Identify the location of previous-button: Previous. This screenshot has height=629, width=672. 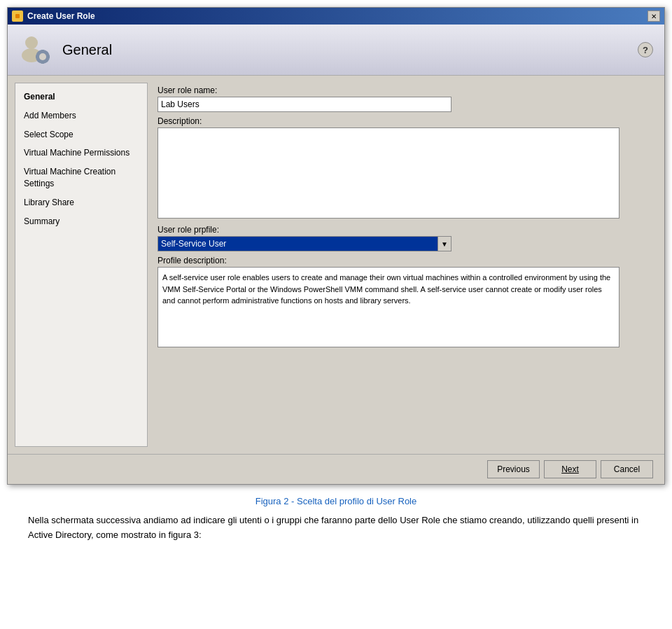
(514, 469).